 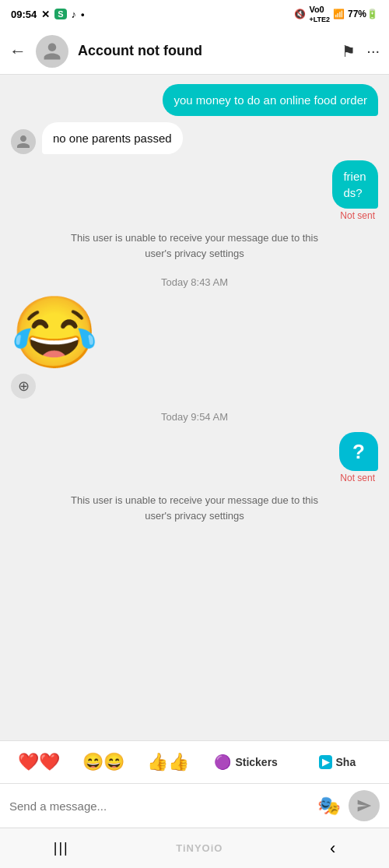 What do you see at coordinates (48, 14) in the screenshot?
I see `status-left: 09:54 ✕ S ♪ •` at bounding box center [48, 14].